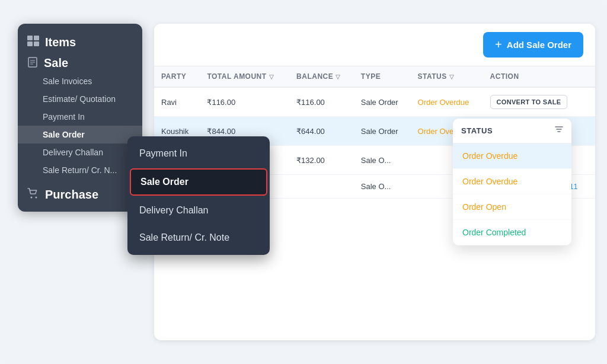  I want to click on total-amount-filter-icon: ▽, so click(271, 77).